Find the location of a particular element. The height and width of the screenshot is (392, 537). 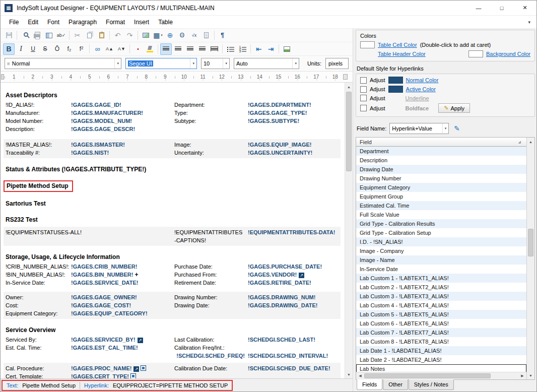

redo-button: ↷ is located at coordinates (130, 35).